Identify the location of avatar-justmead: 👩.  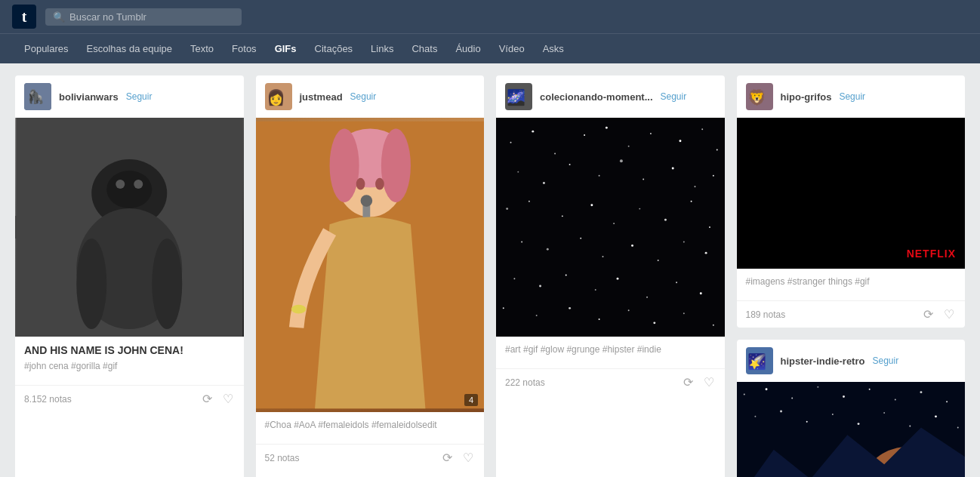
(279, 97).